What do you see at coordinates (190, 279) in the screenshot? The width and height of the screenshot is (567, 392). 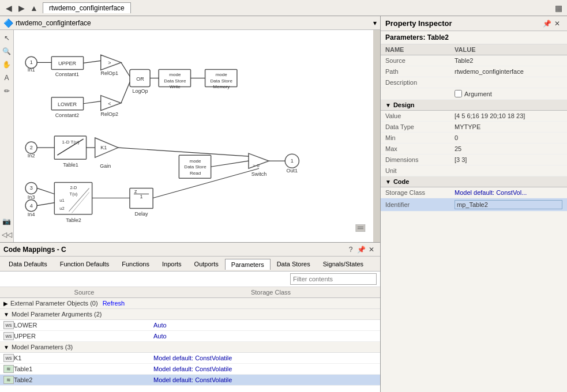 I see `filter-row` at bounding box center [190, 279].